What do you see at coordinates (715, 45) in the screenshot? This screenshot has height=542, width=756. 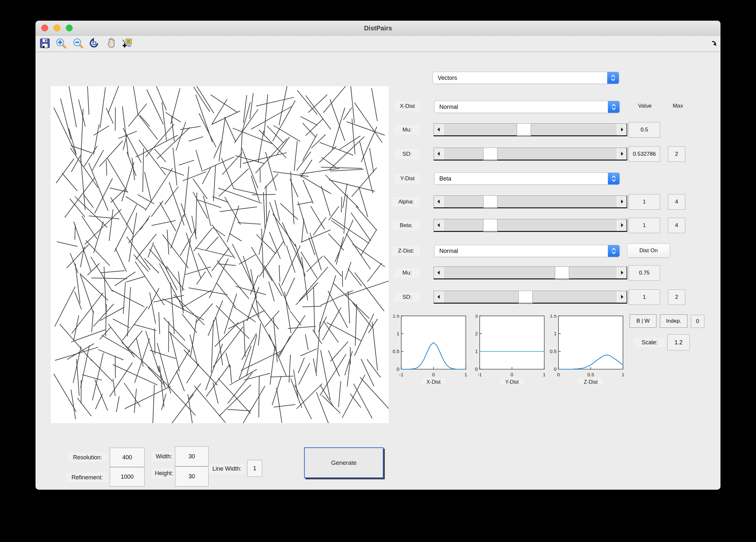 I see `dock-arrow-icon` at bounding box center [715, 45].